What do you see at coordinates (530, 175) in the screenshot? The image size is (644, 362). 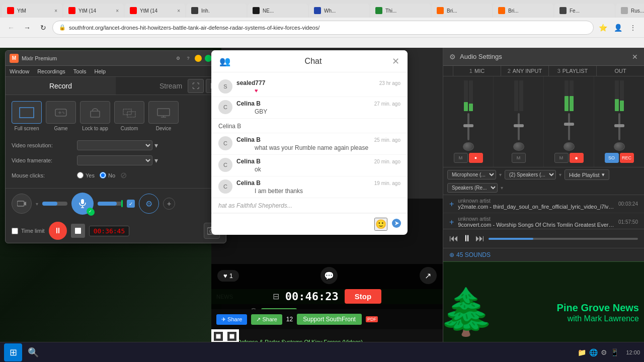 I see `speakers-select: (2) Speakers (...` at bounding box center [530, 175].